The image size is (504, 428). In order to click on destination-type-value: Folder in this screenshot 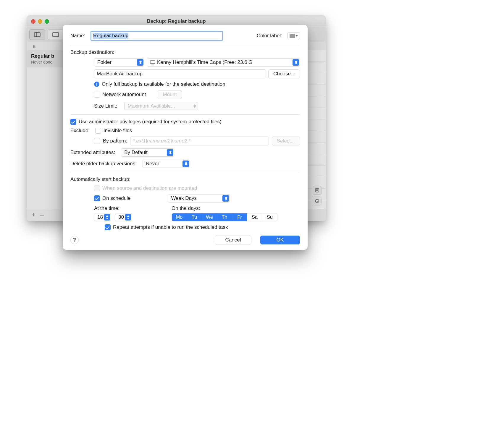, I will do `click(104, 62)`.